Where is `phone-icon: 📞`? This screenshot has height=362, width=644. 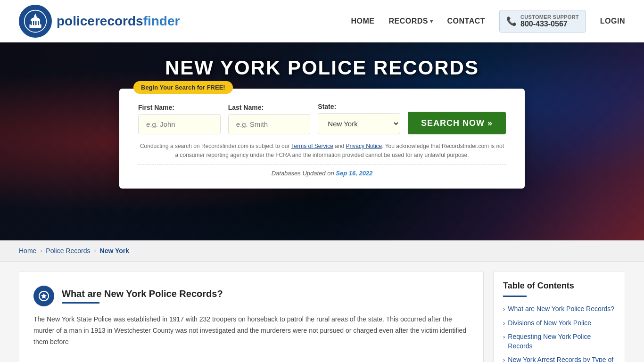
phone-icon: 📞 is located at coordinates (512, 21).